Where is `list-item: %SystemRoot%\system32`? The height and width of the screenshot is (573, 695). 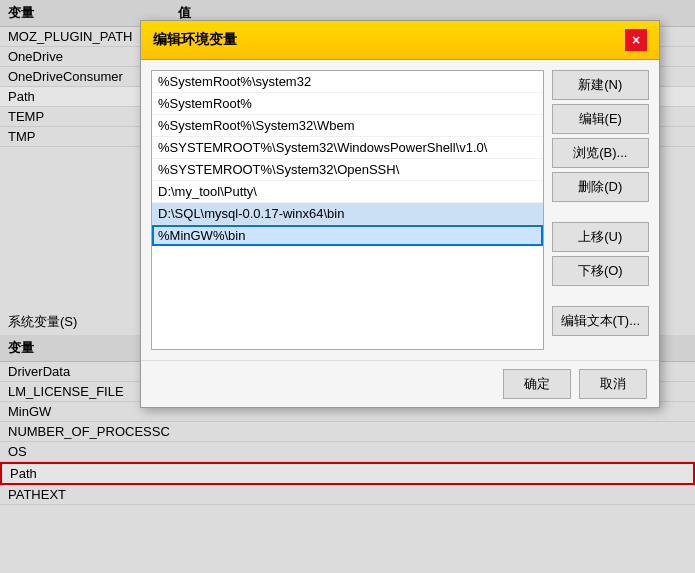
list-item: %SystemRoot%\system32 is located at coordinates (348, 82).